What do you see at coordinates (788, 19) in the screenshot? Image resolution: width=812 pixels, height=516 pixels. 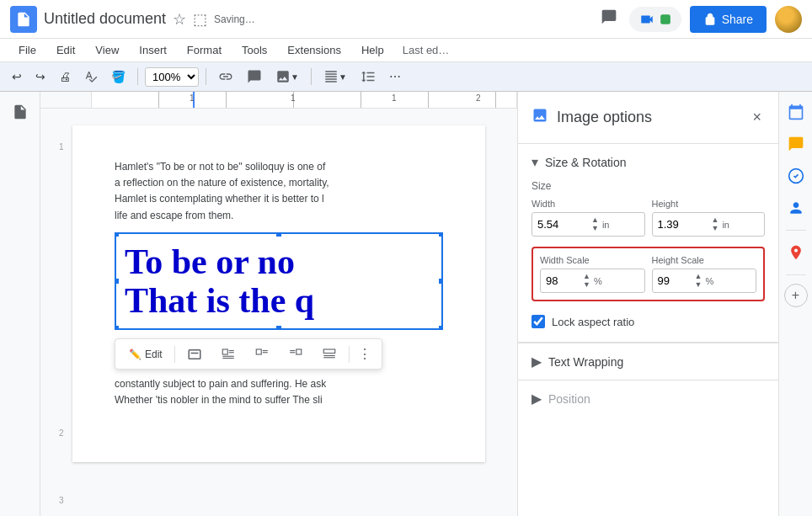 I see `user-avatar` at bounding box center [788, 19].